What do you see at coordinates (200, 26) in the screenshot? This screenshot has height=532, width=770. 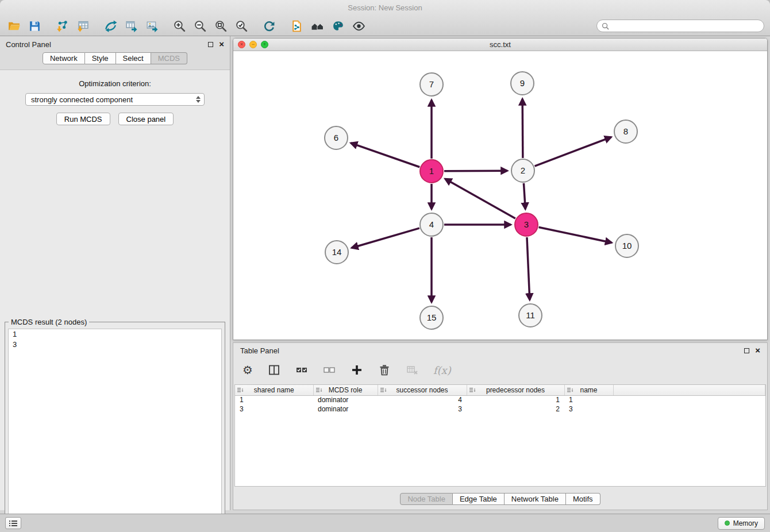 I see `zoom-out-icon` at bounding box center [200, 26].